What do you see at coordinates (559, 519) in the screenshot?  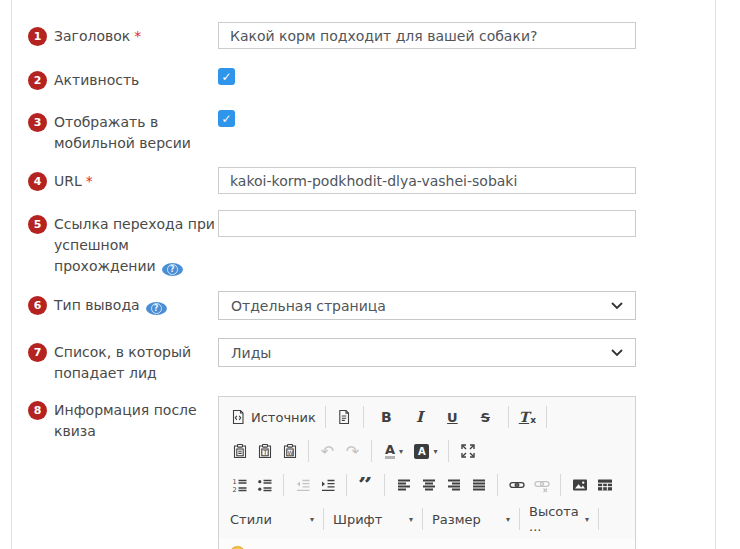 I see `line-height-combo: Высота ... ▾` at bounding box center [559, 519].